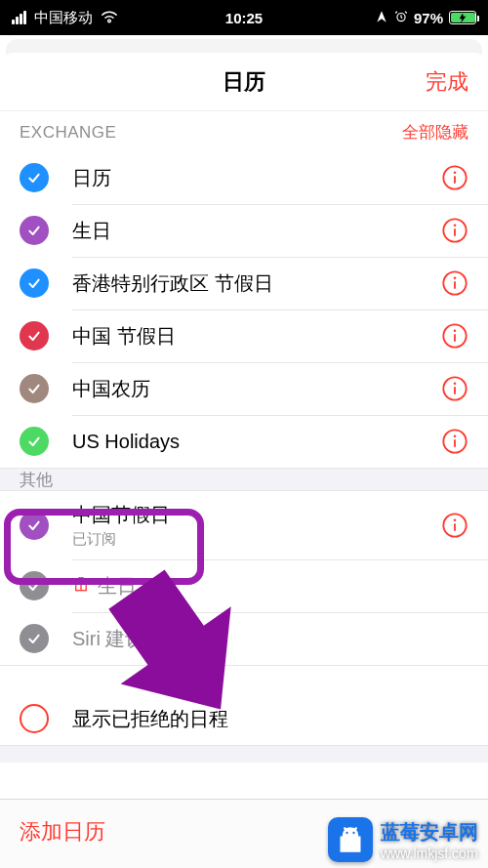  What do you see at coordinates (244, 131) in the screenshot?
I see `section-header-exchange: EXCHANGE 全部隐藏` at bounding box center [244, 131].